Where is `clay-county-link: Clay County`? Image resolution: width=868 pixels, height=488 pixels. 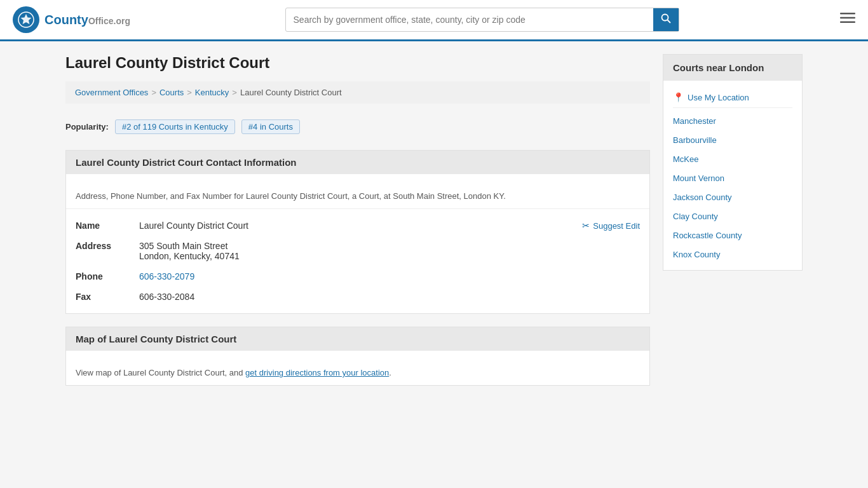 clay-county-link: Clay County is located at coordinates (695, 216).